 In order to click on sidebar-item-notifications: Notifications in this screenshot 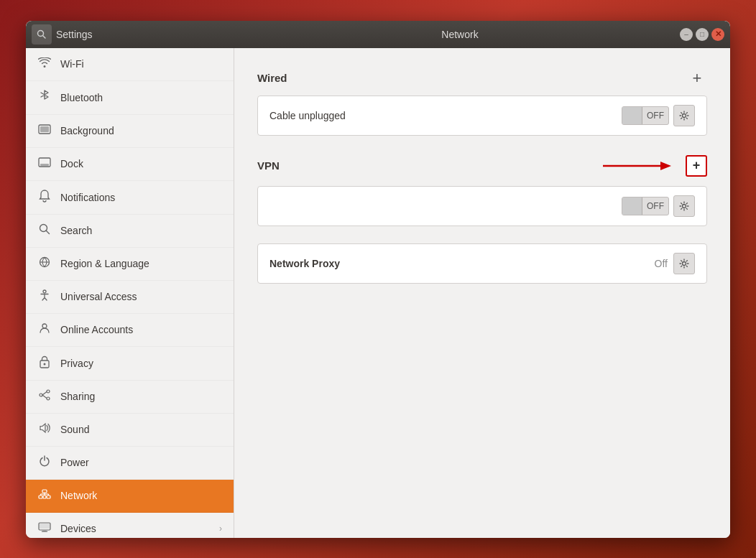, I will do `click(129, 198)`.